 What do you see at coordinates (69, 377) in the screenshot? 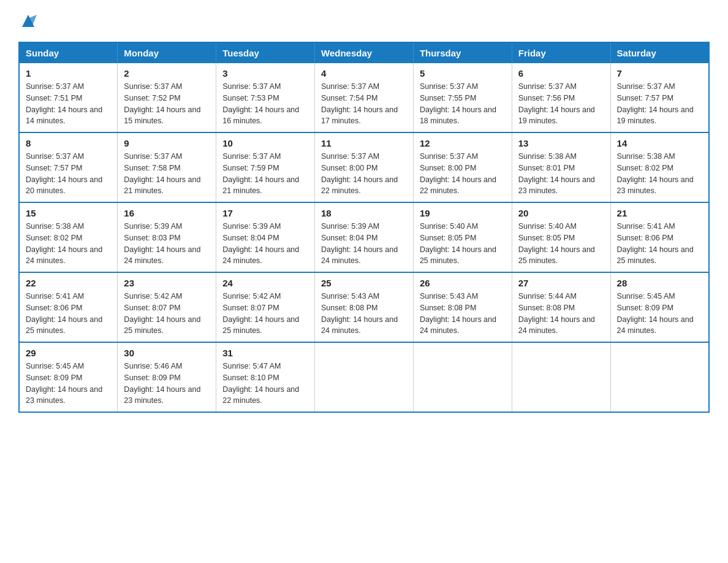
I see `calendar-cell: 29Sunrise: 5:45 AMSunset: 8:09 PMDayligh…` at bounding box center [69, 377].